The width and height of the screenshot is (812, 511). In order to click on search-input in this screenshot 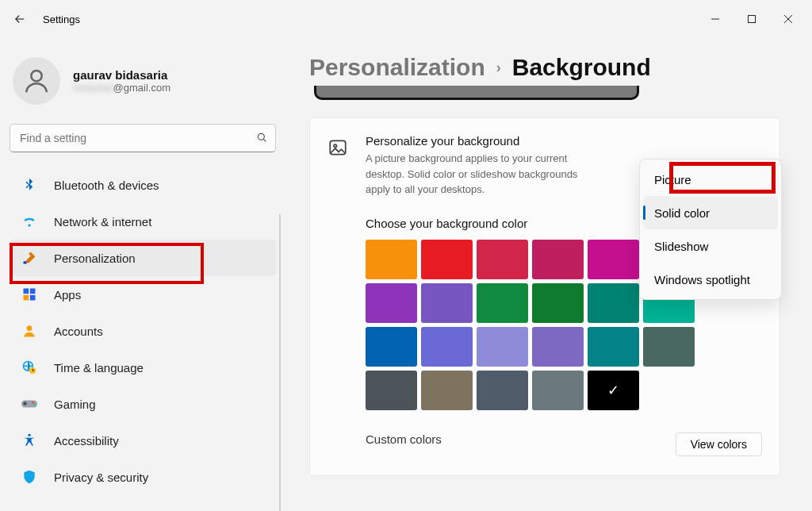, I will do `click(143, 138)`.